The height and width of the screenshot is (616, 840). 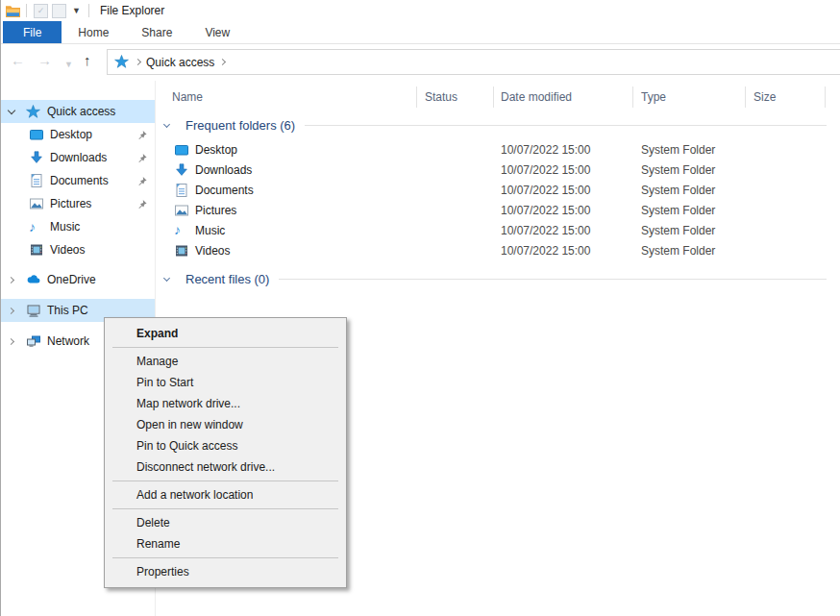 I want to click on column-header-status: Status, so click(x=441, y=97).